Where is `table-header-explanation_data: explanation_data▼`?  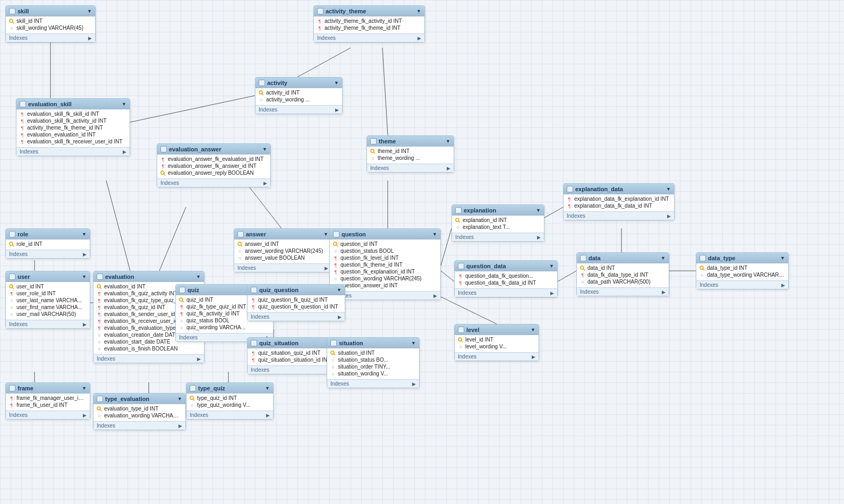
table-header-explanation_data: explanation_data▼ is located at coordinates (619, 189).